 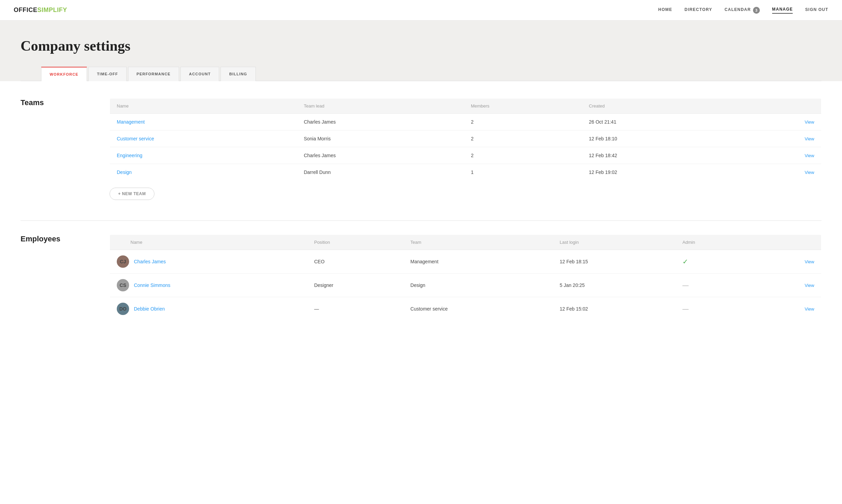 What do you see at coordinates (203, 106) in the screenshot?
I see `teams-col-name: Name` at bounding box center [203, 106].